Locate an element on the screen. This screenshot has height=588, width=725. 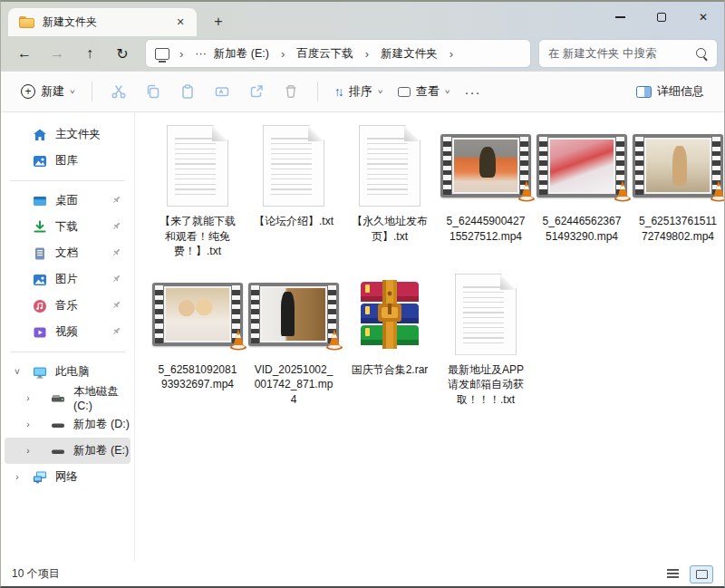
share-button is located at coordinates (256, 92).